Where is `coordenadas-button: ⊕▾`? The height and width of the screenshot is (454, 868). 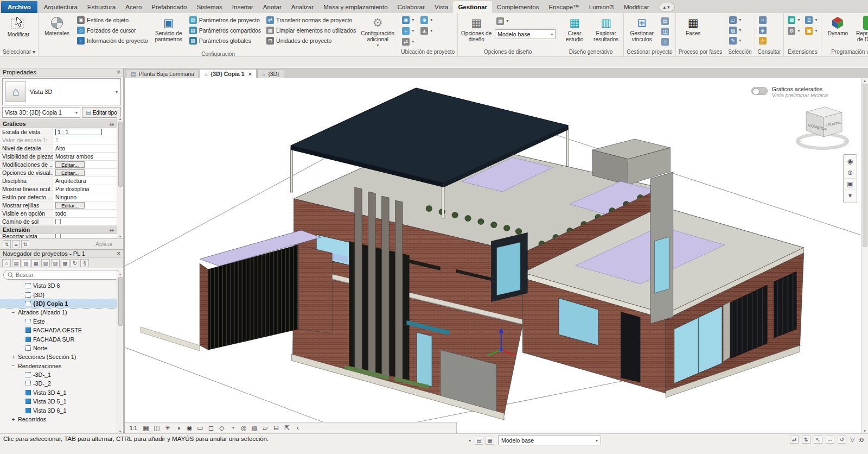 coordenadas-button: ⊕▾ is located at coordinates (426, 20).